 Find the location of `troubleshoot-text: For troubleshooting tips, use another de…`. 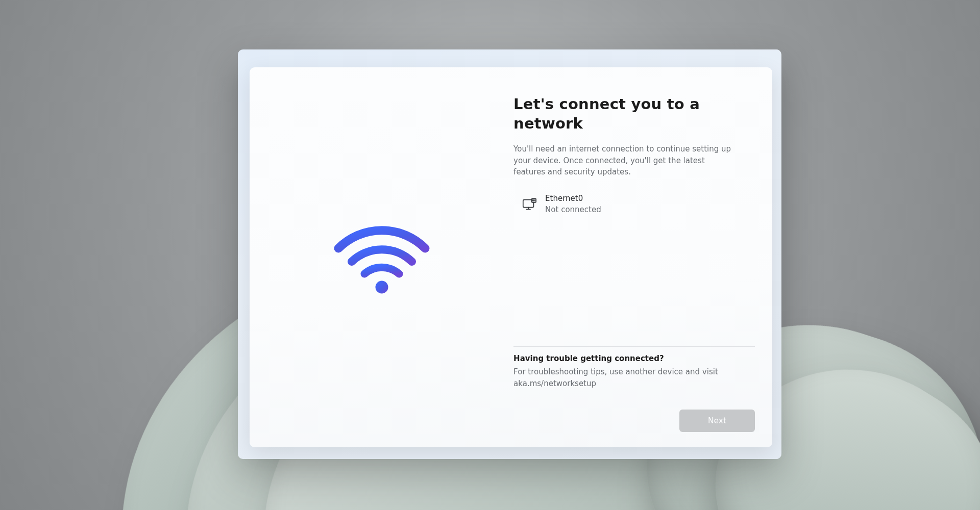

troubleshoot-text: For troubleshooting tips, use another de… is located at coordinates (623, 377).